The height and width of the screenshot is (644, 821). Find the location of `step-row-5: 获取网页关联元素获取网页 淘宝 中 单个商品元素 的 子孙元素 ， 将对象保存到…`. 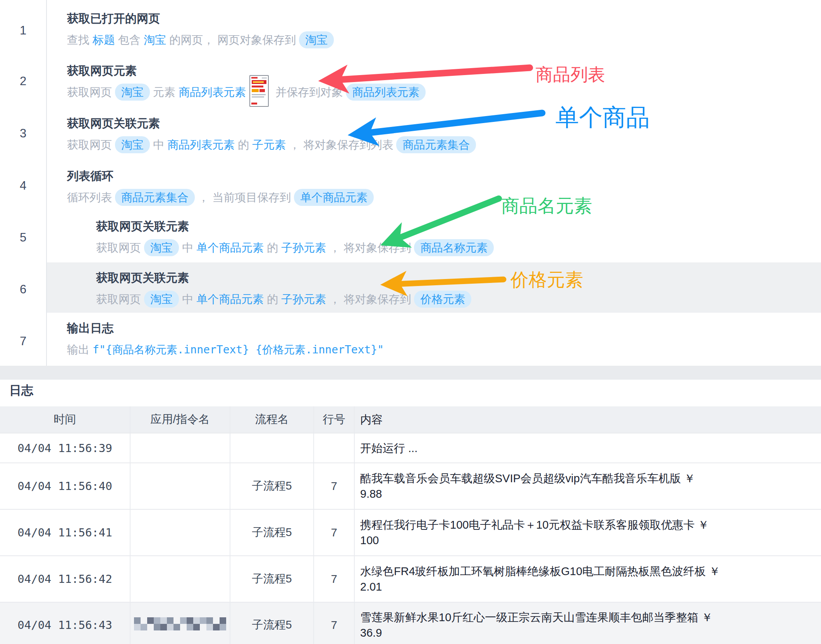

step-row-5: 获取网页关联元素获取网页 淘宝 中 单个商品元素 的 子孙元素 ， 将对象保存到… is located at coordinates (295, 238).